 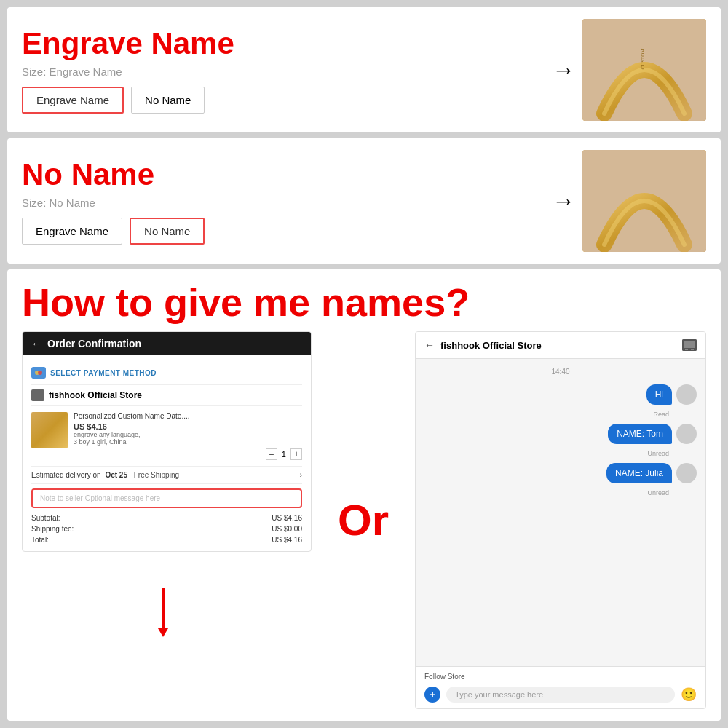 I want to click on chat-header: ← fishhook Official Store, so click(x=561, y=345).